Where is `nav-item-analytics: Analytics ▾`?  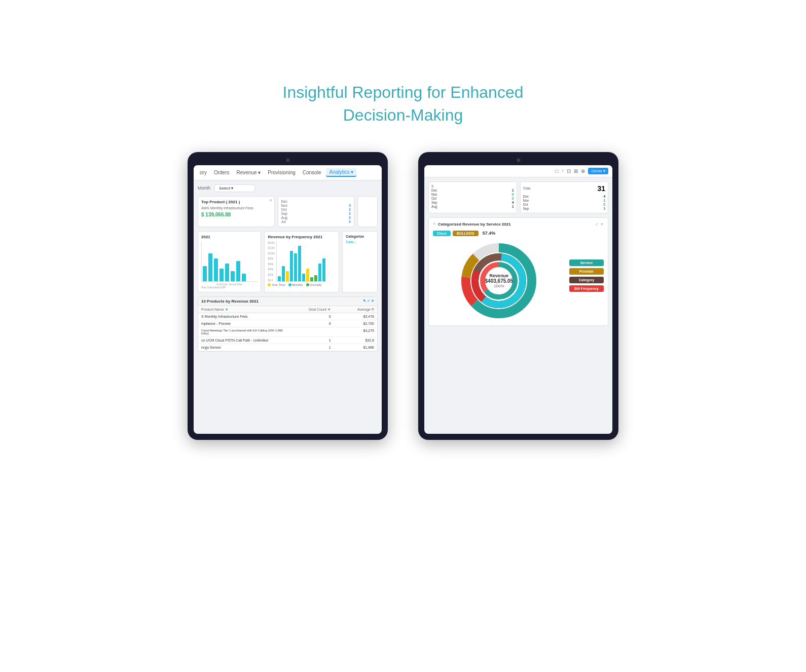
nav-item-analytics: Analytics ▾ is located at coordinates (341, 172).